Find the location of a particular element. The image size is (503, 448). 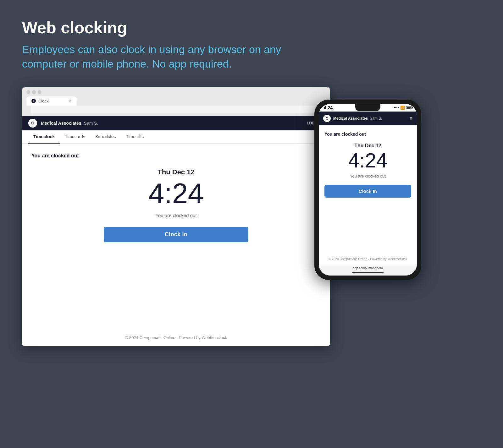

phone-time: 4:24 is located at coordinates (328, 108).